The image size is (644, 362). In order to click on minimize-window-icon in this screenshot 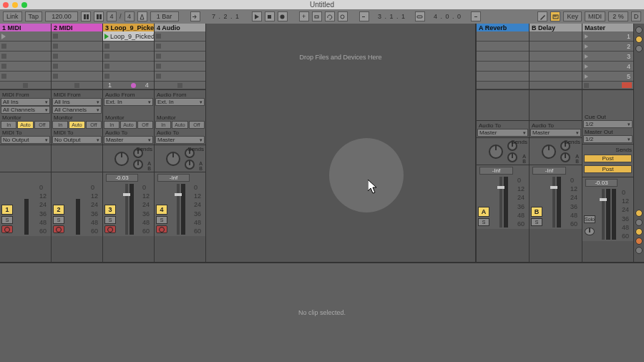, I will do `click(15, 5)`.